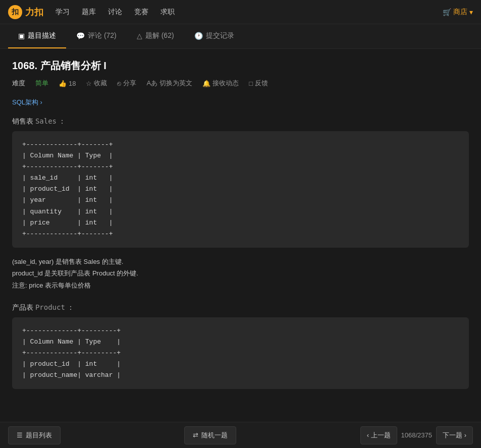 The image size is (481, 448). I want to click on switch-lang-button: Aあ 切换为英文, so click(170, 83).